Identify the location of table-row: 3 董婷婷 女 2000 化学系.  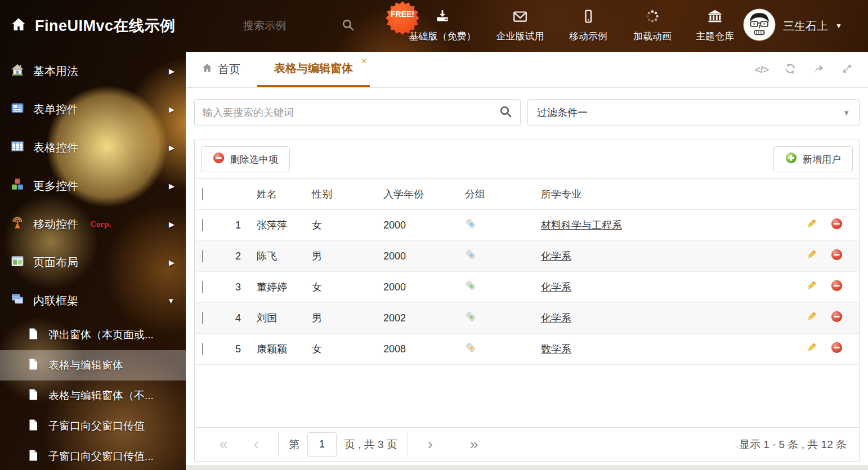
(527, 287).